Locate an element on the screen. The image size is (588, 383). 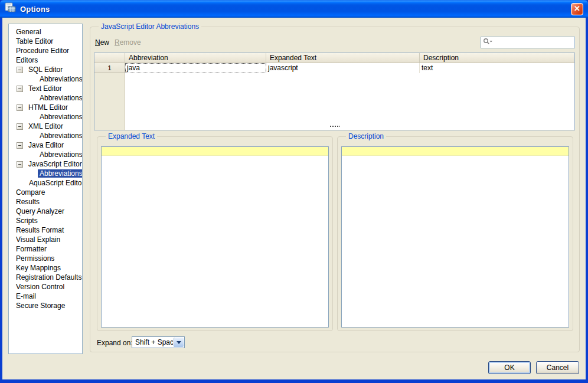
tree-item-label: Query Analyzer is located at coordinates (40, 211).